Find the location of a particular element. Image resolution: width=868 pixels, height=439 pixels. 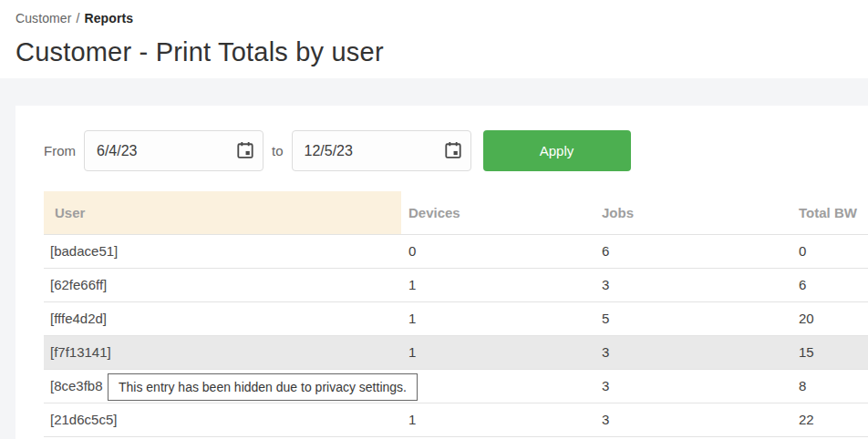

cell-total-bw: 6 is located at coordinates (830, 284).